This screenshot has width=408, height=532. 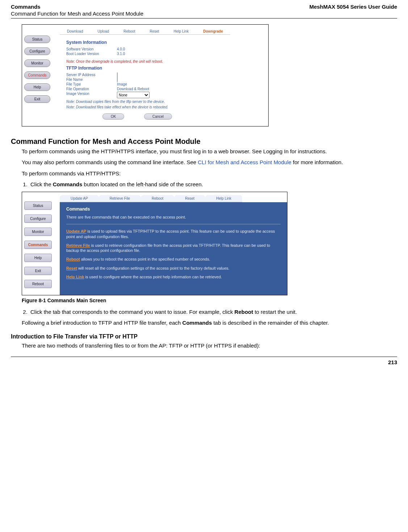 I want to click on page-number: 213, so click(x=204, y=362).